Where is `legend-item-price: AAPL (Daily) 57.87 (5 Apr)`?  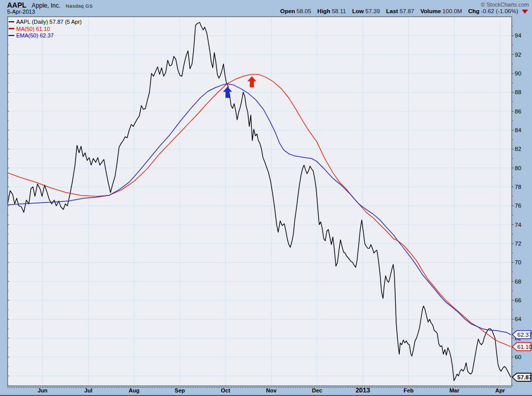 legend-item-price: AAPL (Daily) 57.87 (5 Apr) is located at coordinates (45, 22).